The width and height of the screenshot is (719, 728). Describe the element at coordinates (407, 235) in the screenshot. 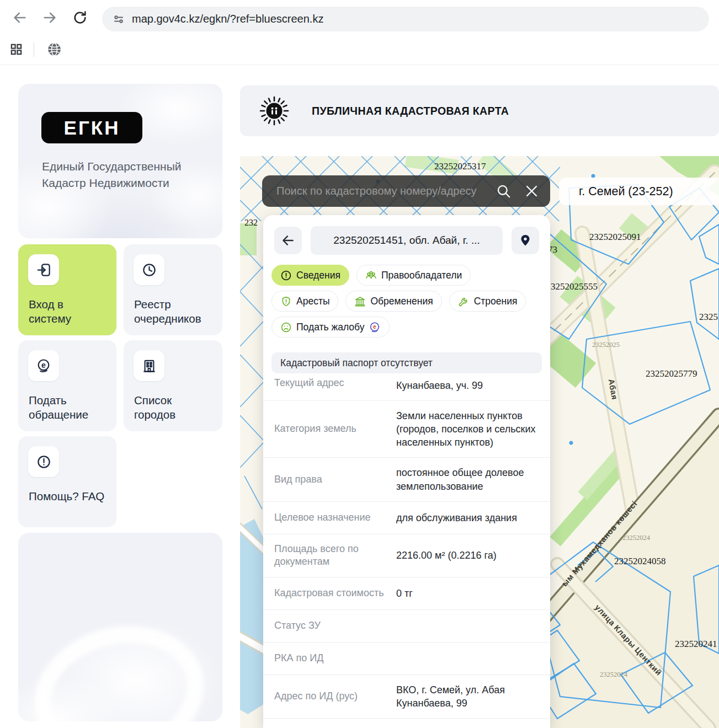

I see `panel-header: 232520251451, обл. Абай, г. ...` at that location.